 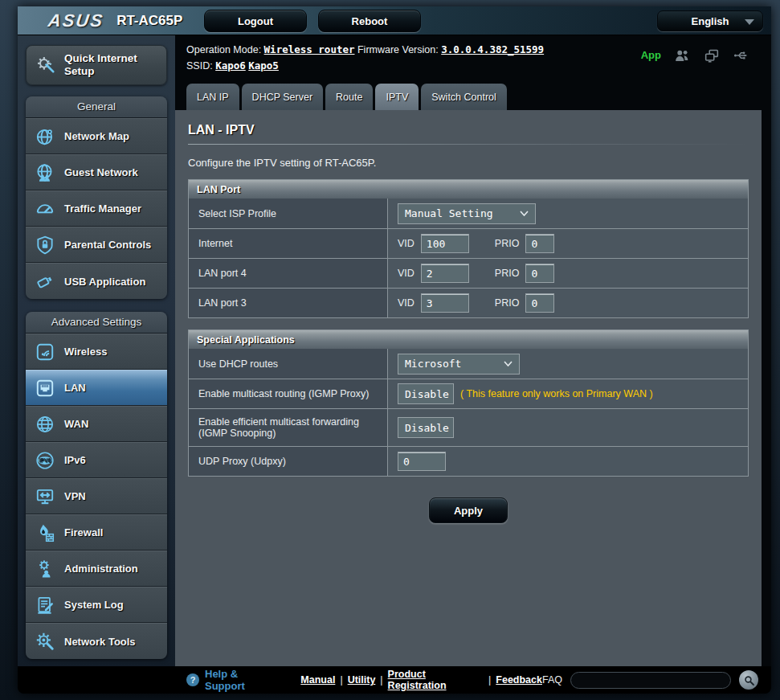 What do you see at coordinates (445, 303) in the screenshot?
I see `lan-port-3-vid-input` at bounding box center [445, 303].